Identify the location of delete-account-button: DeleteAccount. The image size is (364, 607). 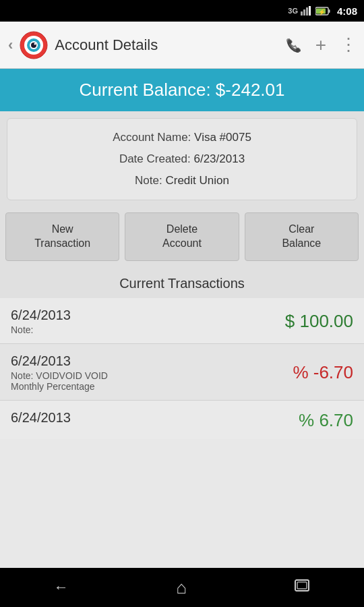
(182, 237).